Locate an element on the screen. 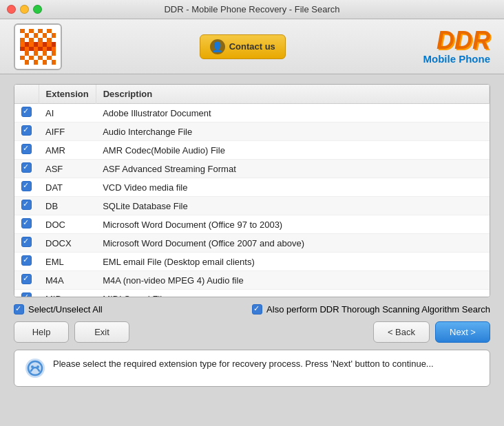 This screenshot has height=426, width=504. also-scan-area: Also perform DDR Thorough Scanning Algor… is located at coordinates (371, 310).